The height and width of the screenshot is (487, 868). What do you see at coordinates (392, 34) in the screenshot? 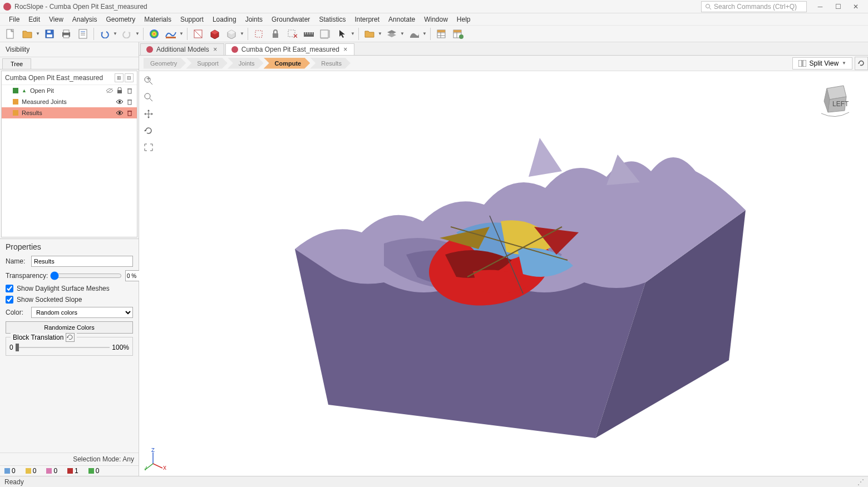
I see `layers-button` at bounding box center [392, 34].